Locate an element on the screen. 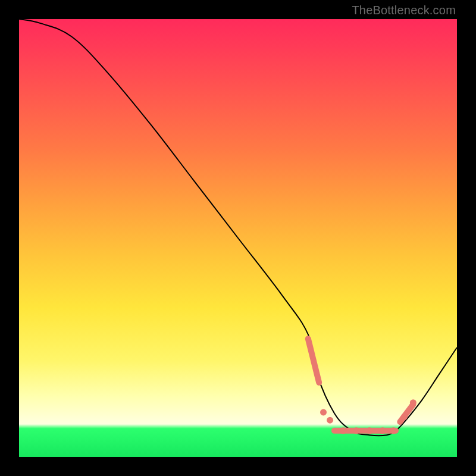  optimal-zone-markers is located at coordinates (362, 386).